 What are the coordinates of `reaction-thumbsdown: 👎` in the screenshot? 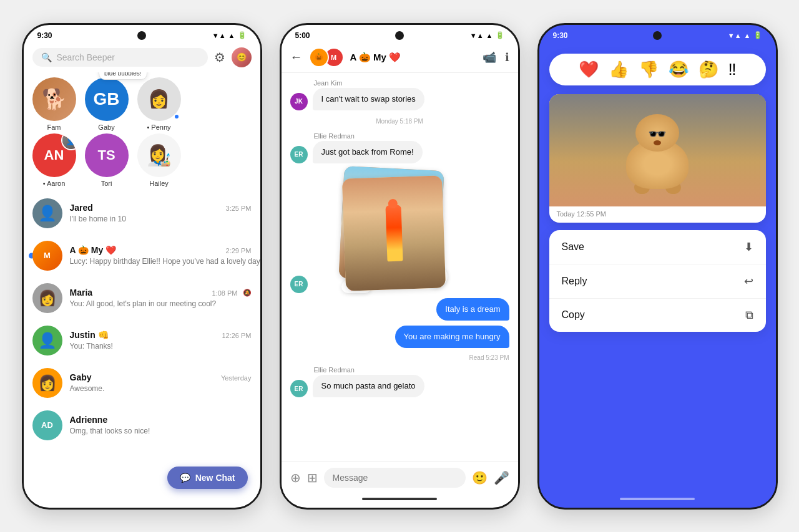 It's located at (649, 70).